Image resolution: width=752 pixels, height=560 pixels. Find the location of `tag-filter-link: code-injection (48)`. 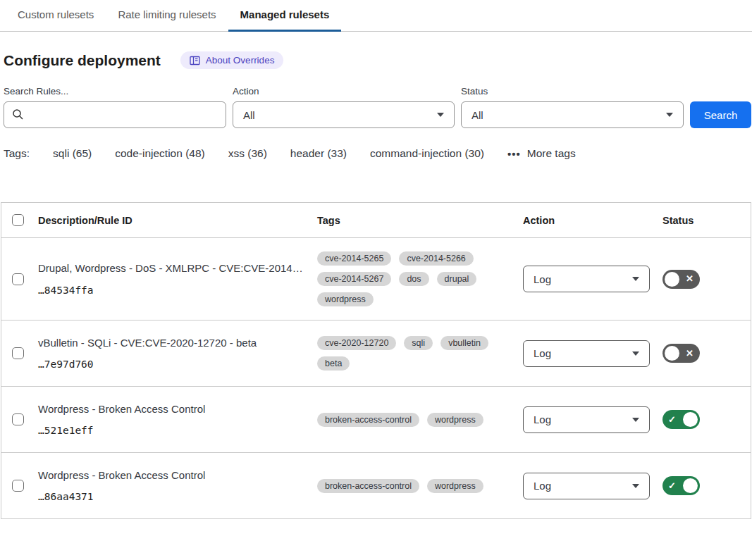

tag-filter-link: code-injection (48) is located at coordinates (160, 154).